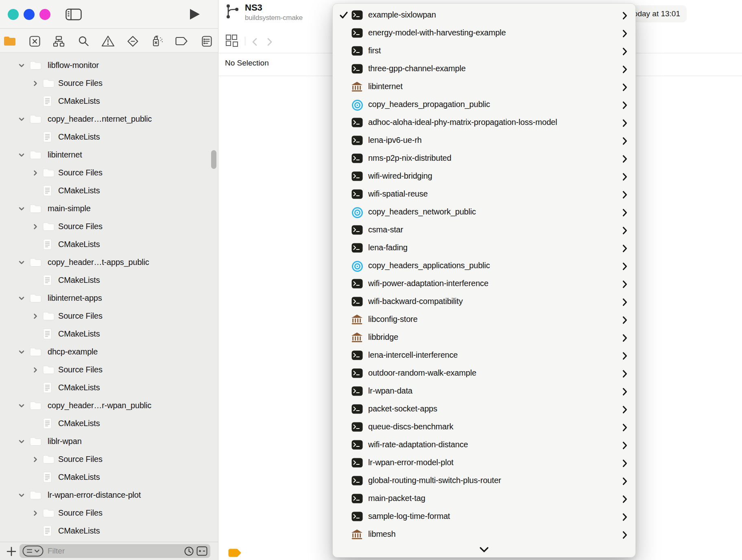 This screenshot has width=742, height=560. Describe the element at coordinates (109, 495) in the screenshot. I see `project-navigator-row: lr-wpan-error-distance-plot` at that location.